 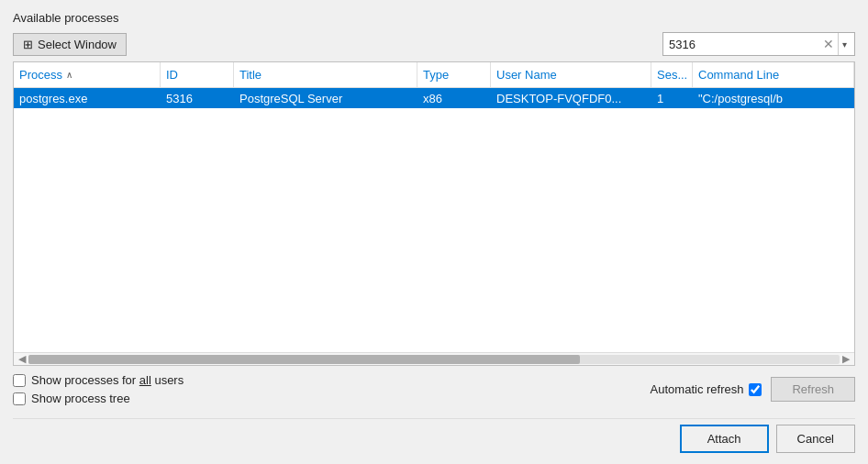 What do you see at coordinates (813, 389) in the screenshot?
I see `refresh-button: Refresh` at bounding box center [813, 389].